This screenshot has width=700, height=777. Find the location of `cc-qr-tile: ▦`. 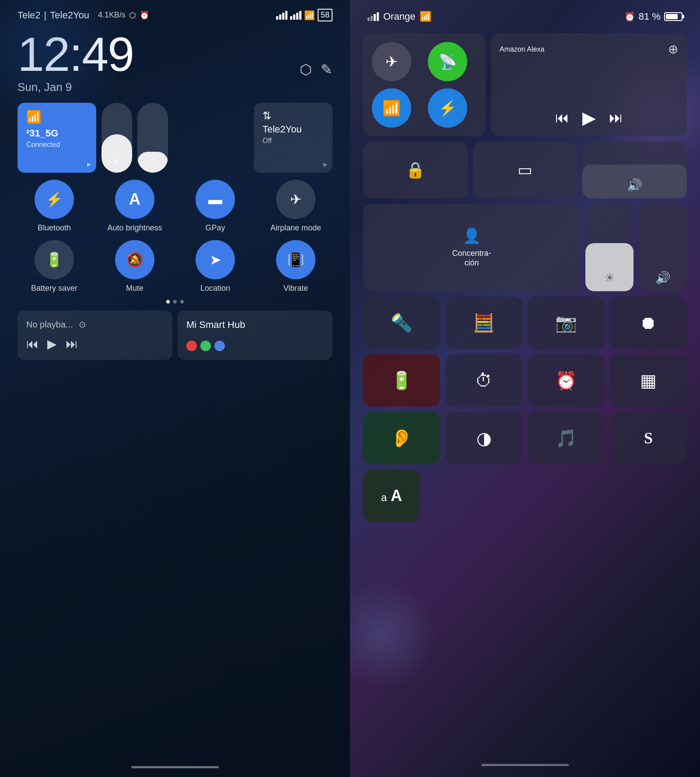

cc-qr-tile: ▦ is located at coordinates (648, 380).